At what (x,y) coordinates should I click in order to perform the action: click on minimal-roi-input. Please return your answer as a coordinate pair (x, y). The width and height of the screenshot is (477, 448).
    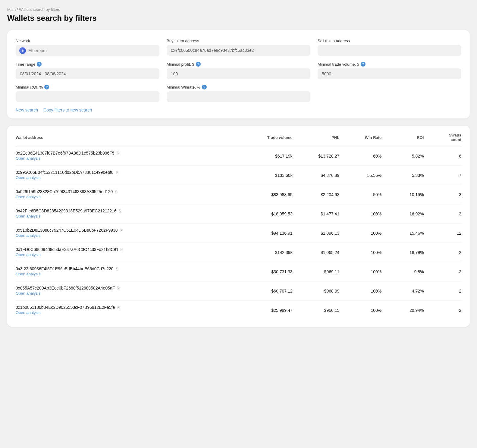
    Looking at the image, I should click on (87, 97).